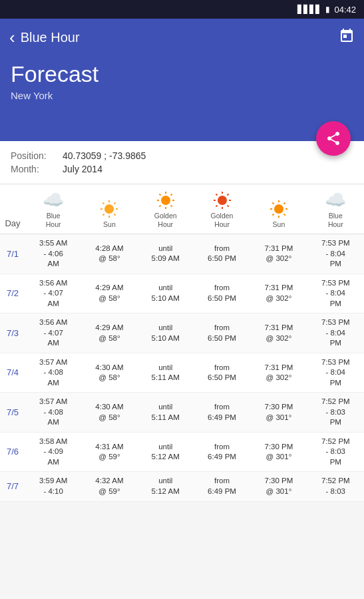 The height and width of the screenshot is (599, 364). Describe the element at coordinates (278, 373) in the screenshot. I see `cell-sun2-7/4: 7:31 PM @ 302°` at that location.